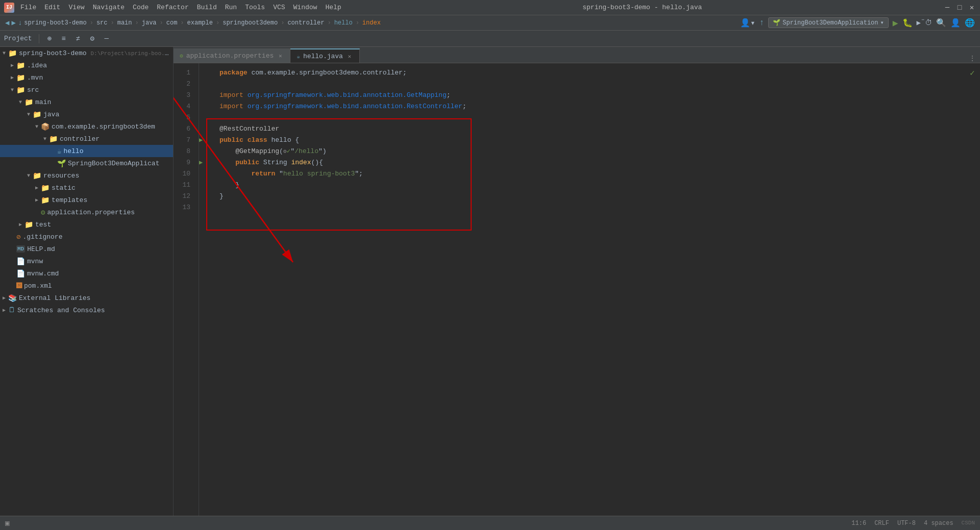 The height and width of the screenshot is (530, 980). What do you see at coordinates (305, 7) in the screenshot?
I see `menu-window: Window` at bounding box center [305, 7].